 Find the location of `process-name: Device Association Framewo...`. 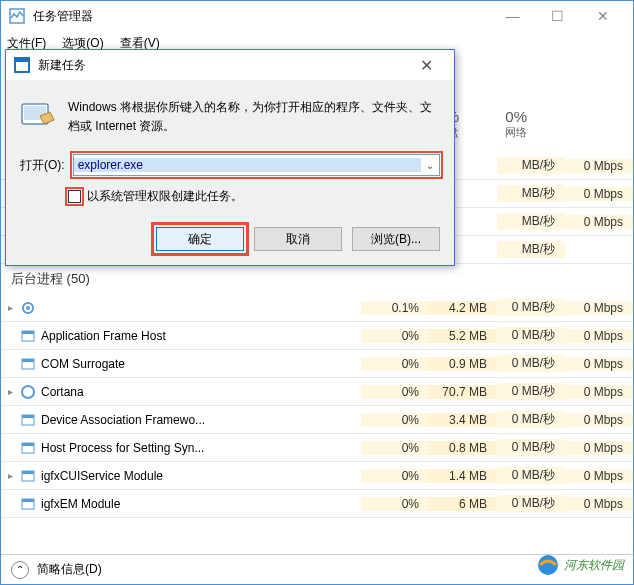

process-name: Device Association Framewo... is located at coordinates (199, 420).